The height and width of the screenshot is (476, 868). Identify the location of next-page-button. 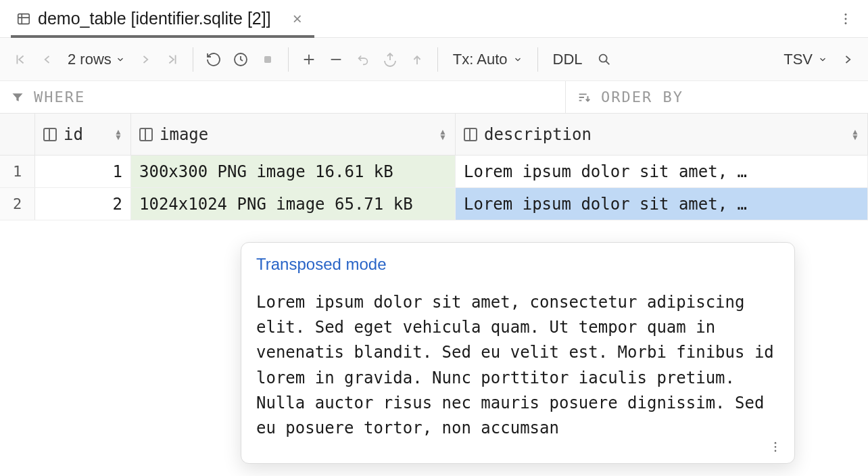
(145, 60).